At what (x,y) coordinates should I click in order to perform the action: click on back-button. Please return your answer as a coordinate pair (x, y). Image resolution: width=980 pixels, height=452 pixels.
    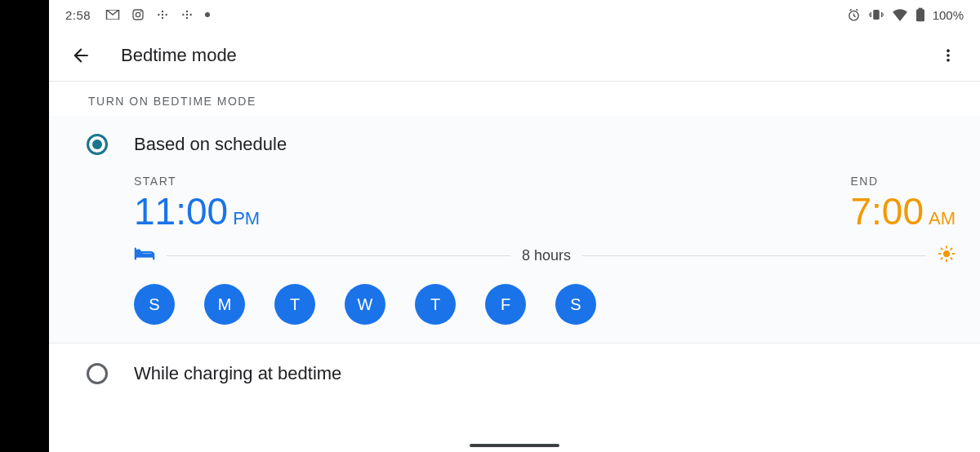
    Looking at the image, I should click on (81, 55).